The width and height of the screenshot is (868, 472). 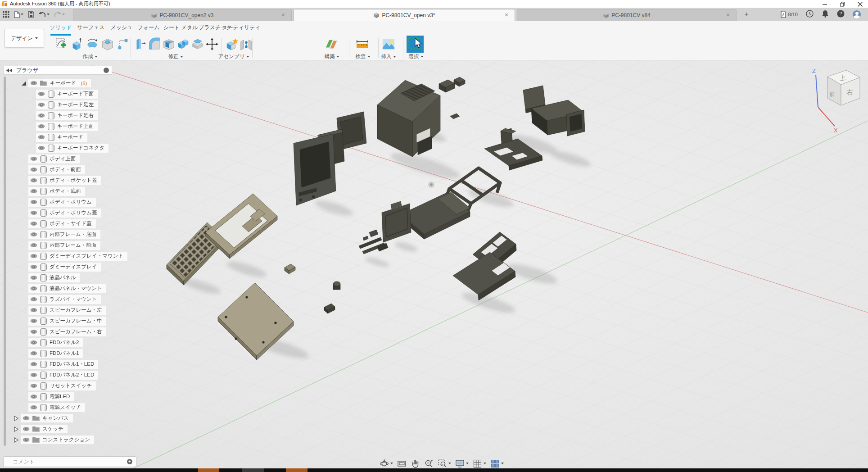 I want to click on browser-scrollbar, so click(x=5, y=261).